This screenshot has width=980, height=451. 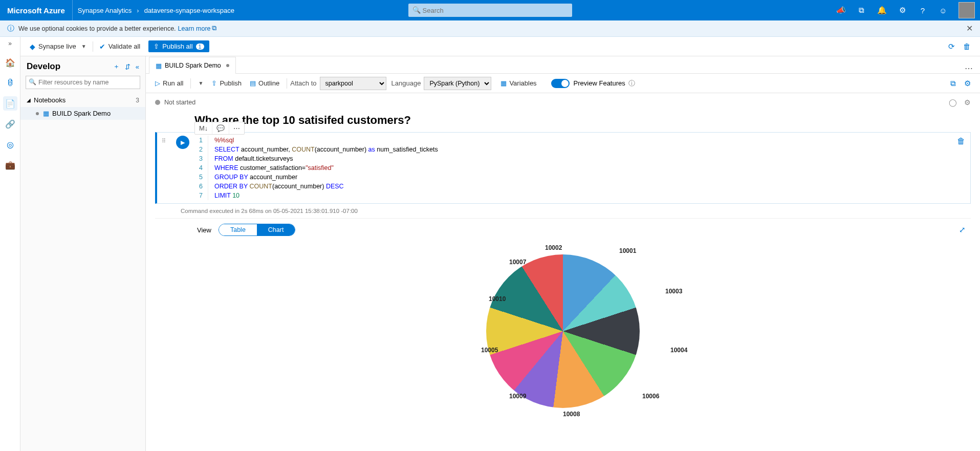 What do you see at coordinates (194, 29) in the screenshot?
I see `cookie-learn-more-link: Learn more` at bounding box center [194, 29].